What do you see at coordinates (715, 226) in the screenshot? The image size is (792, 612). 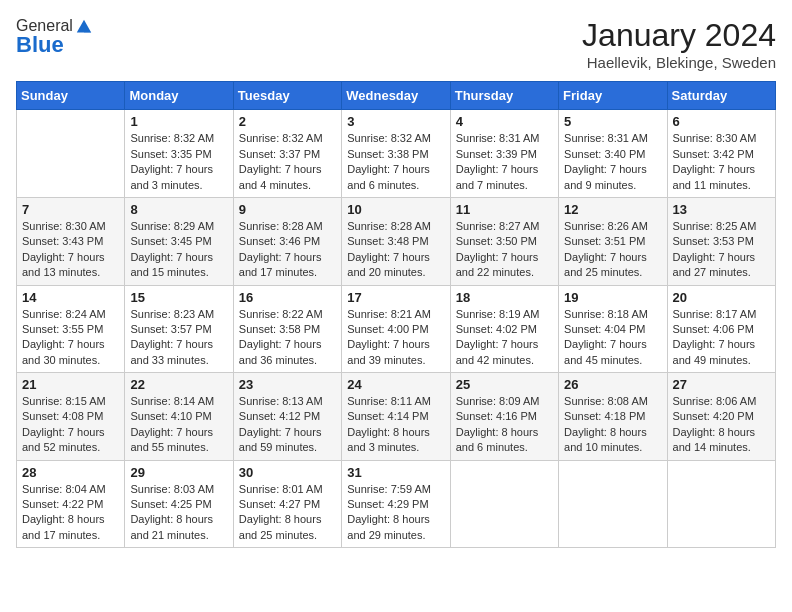 I see `sunrise-text: Sunrise: 8:25 AM` at bounding box center [715, 226].